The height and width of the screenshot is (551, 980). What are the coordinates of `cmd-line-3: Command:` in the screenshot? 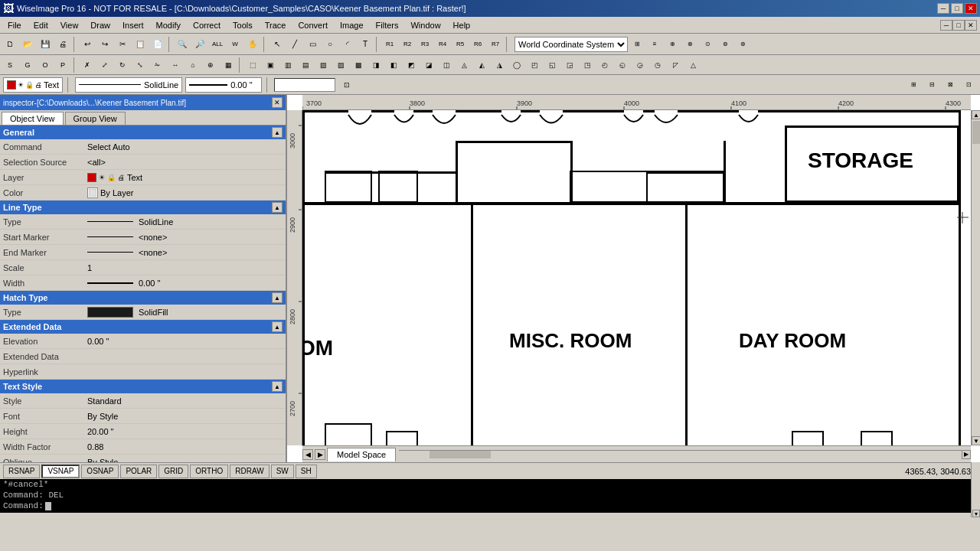 It's located at (490, 506).